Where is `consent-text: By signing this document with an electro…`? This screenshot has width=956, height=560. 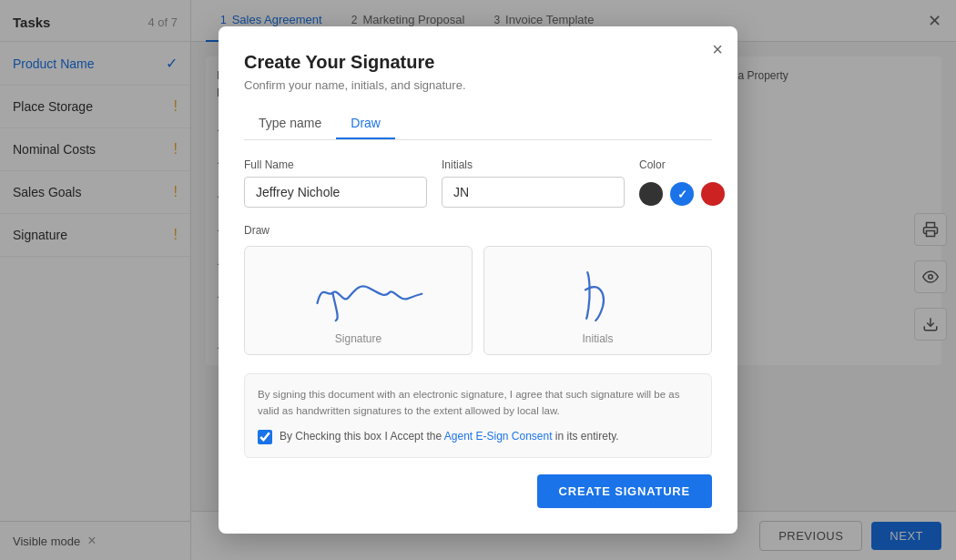 consent-text: By signing this document with an electro… is located at coordinates (478, 402).